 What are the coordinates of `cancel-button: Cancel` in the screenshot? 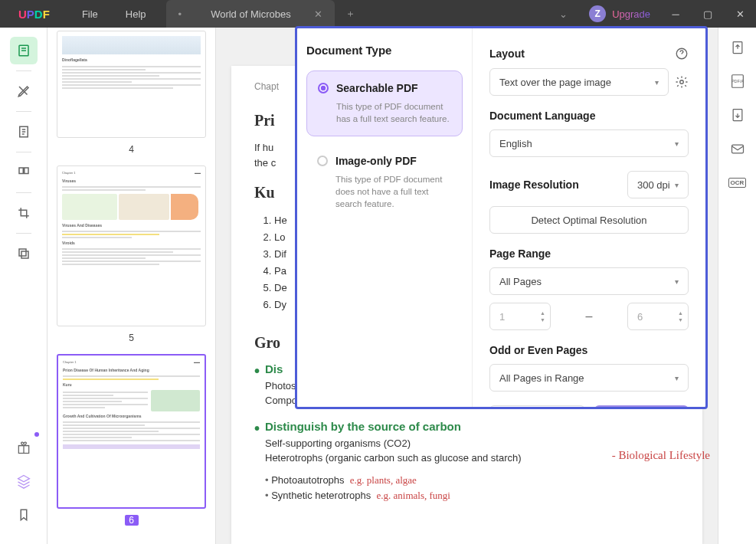 It's located at (538, 406).